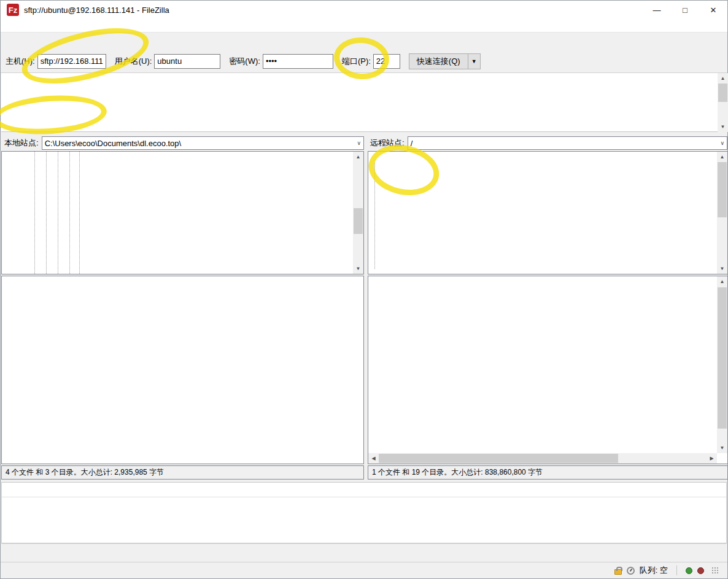 The height and width of the screenshot is (579, 728). I want to click on remote-summary: 1 个文件 和 19 个目录。大小总计: 838,860,800 字节, so click(548, 473).